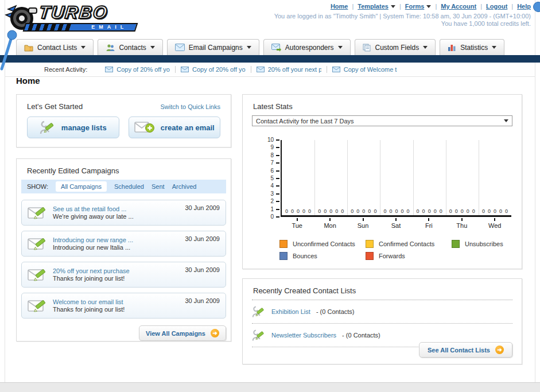  I want to click on create-email-button: create an email, so click(174, 127).